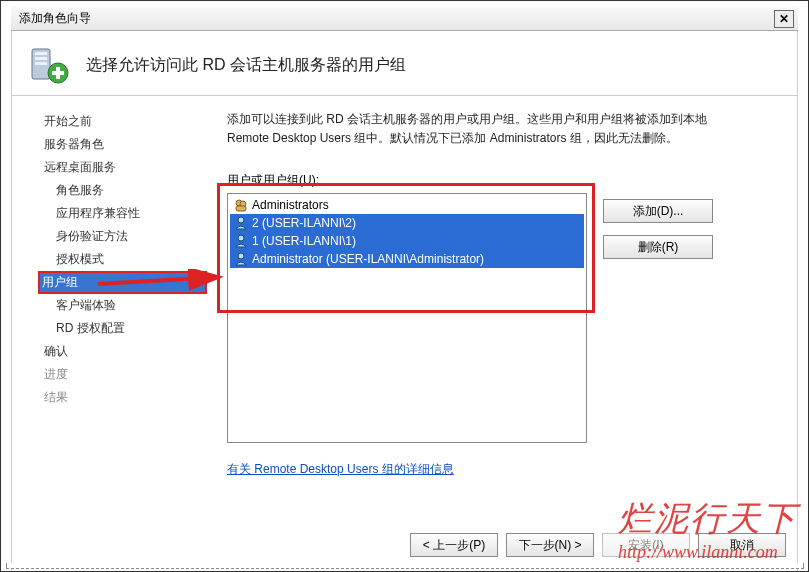 This screenshot has height=572, width=809. I want to click on wizard-footer-buttons: < 上一步(P) 下一步(N) > 安装(I) 取消, so click(598, 545).